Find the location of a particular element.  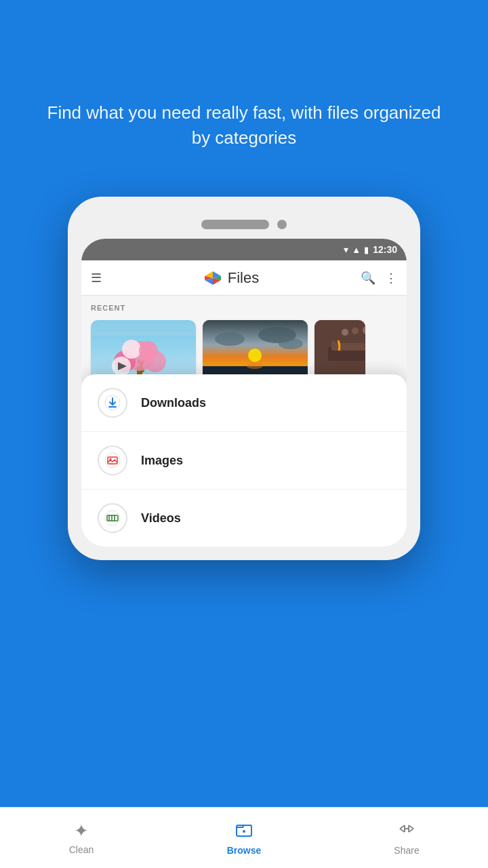

status-icons: ▾ ▲ ▮ is located at coordinates (357, 250).